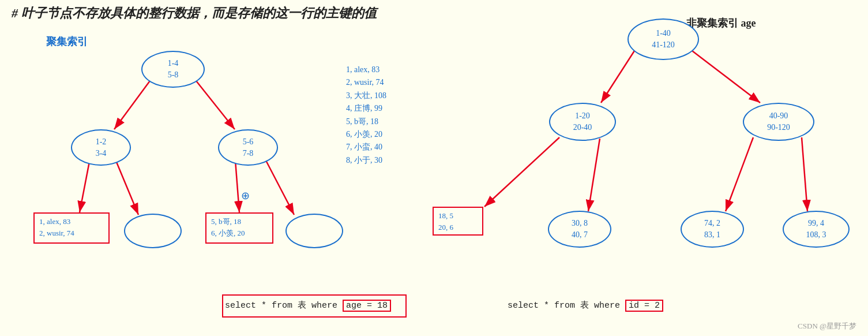 This screenshot has height=336, width=868. I want to click on clustered-right: 5-6 7-8, so click(248, 148).